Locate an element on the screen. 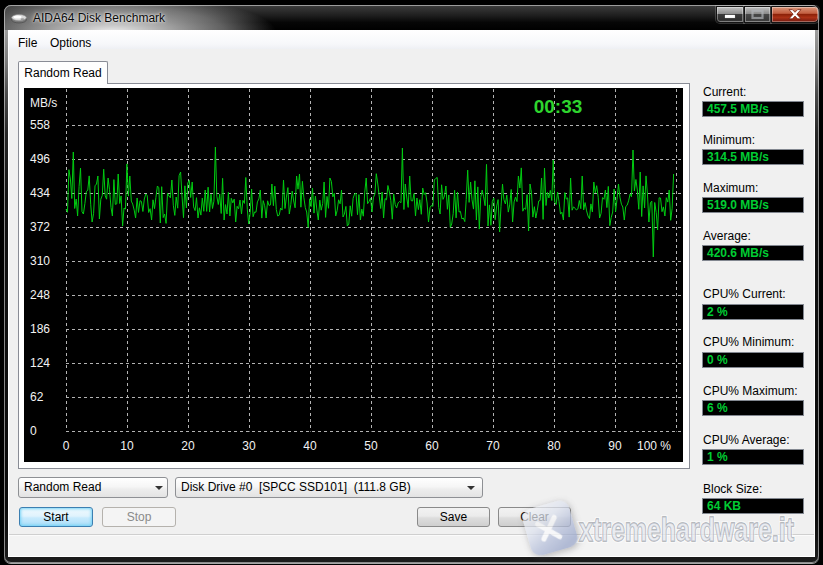 The image size is (823, 565). svg-text: 124 is located at coordinates (40, 363).